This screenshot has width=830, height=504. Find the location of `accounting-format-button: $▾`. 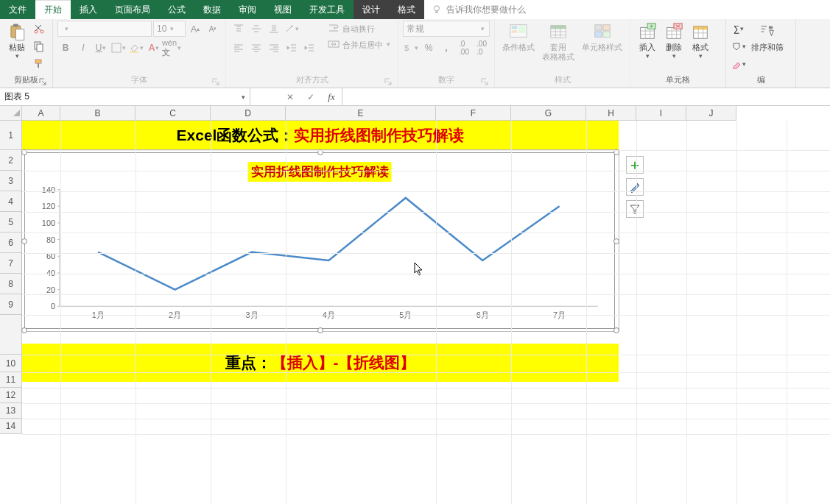

accounting-format-button: $▾ is located at coordinates (411, 48).